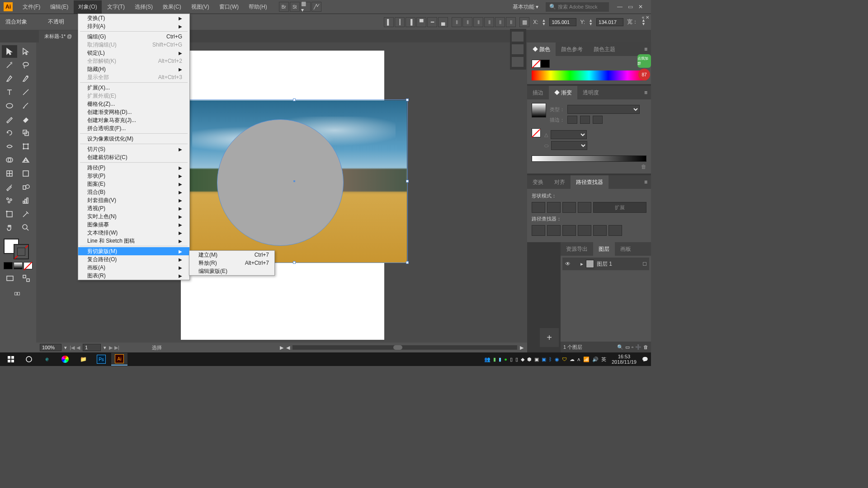 This screenshot has height=488, width=868. Describe the element at coordinates (500, 22) in the screenshot. I see `dist-5-icon: ⫴` at that location.